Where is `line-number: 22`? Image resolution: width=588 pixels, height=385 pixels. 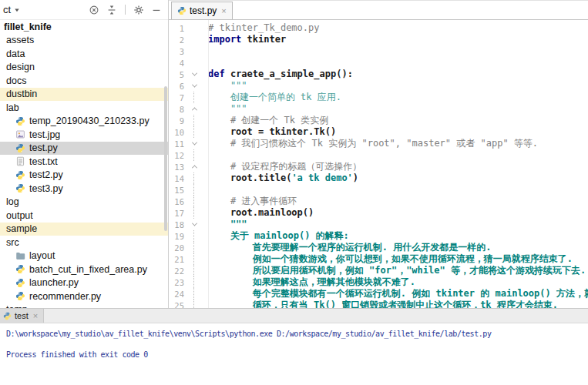
line-number: 22 is located at coordinates (179, 271).